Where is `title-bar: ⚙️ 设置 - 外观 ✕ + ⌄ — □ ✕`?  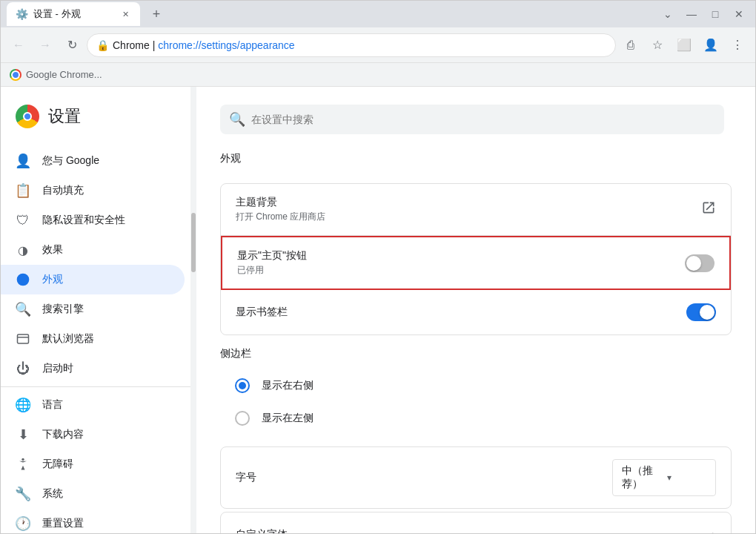 title-bar: ⚙️ 设置 - 外观 ✕ + ⌄ — □ ✕ is located at coordinates (378, 14).